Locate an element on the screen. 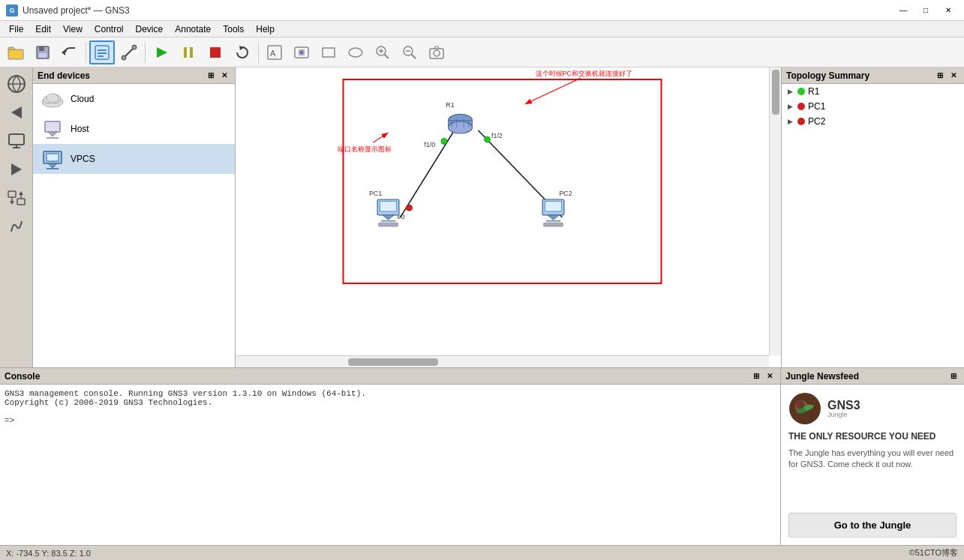  node-r1: R1 is located at coordinates (459, 117).